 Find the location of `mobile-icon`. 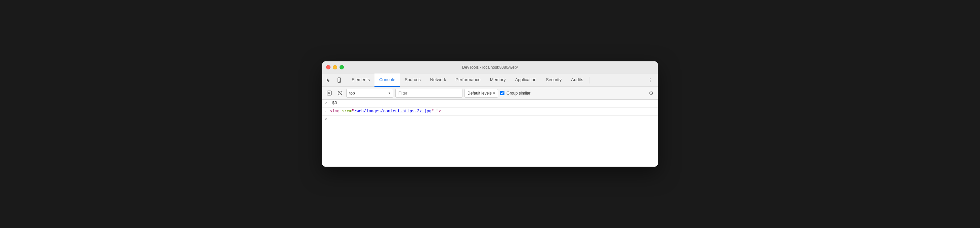

mobile-icon is located at coordinates (339, 80).